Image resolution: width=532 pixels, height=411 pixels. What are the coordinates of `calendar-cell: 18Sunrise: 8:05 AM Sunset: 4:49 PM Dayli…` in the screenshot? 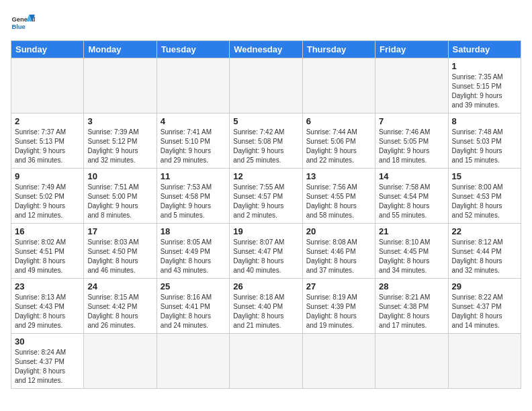 It's located at (193, 251).